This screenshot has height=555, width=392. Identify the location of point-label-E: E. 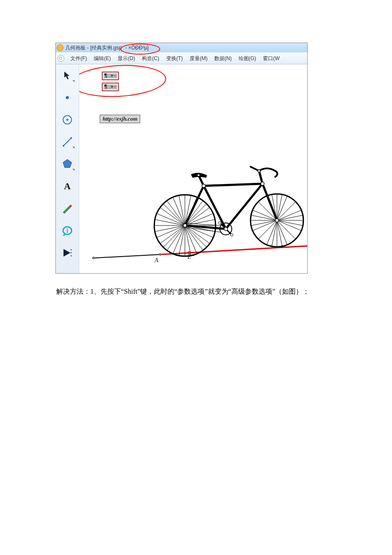
(189, 257).